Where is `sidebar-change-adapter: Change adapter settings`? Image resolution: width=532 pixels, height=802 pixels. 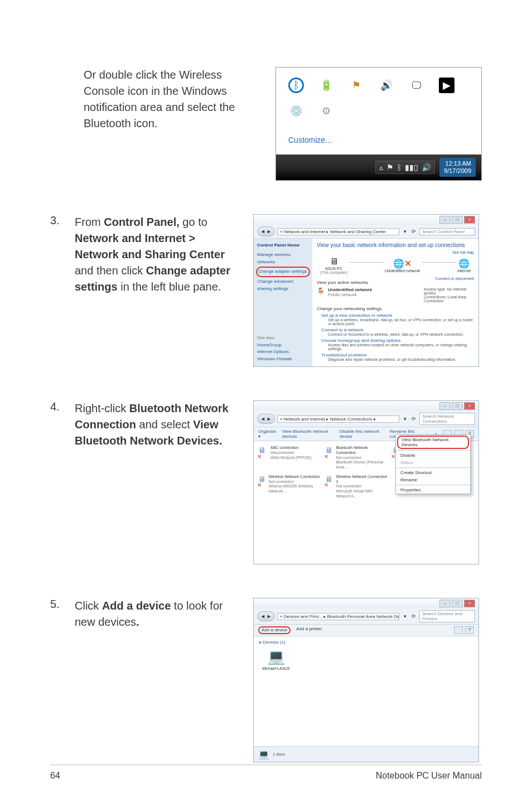
sidebar-change-adapter: Change adapter settings is located at coordinates (283, 272).